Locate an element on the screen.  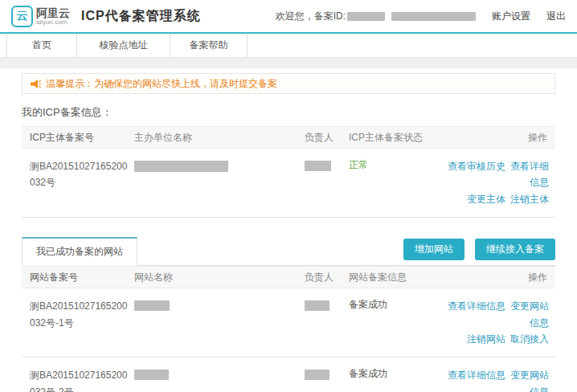
megaphone-icon is located at coordinates (35, 84).